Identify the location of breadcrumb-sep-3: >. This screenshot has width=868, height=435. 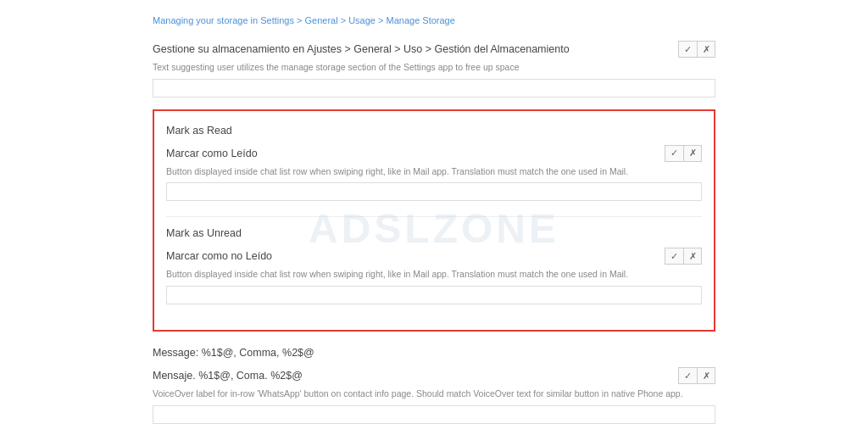
(381, 20).